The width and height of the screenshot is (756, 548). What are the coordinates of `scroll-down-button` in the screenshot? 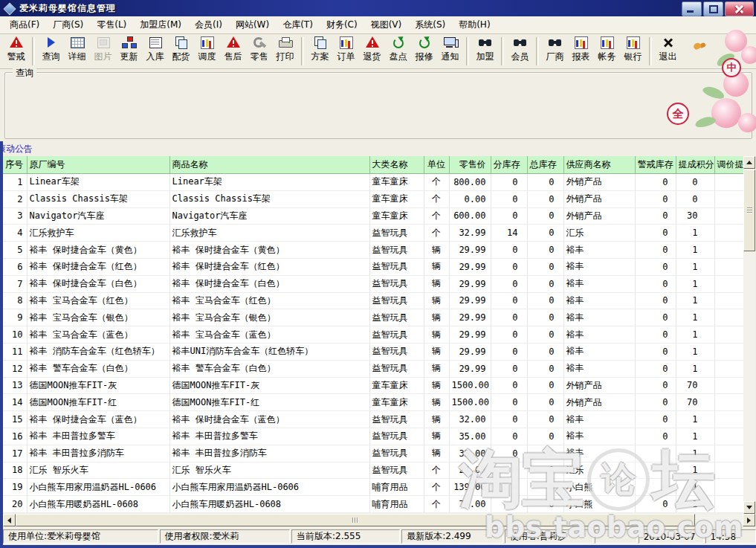 It's located at (749, 507).